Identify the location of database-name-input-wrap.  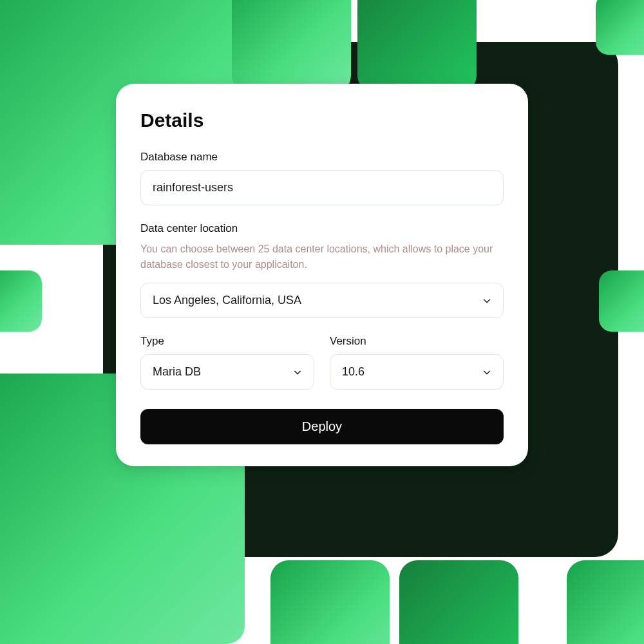
(322, 188).